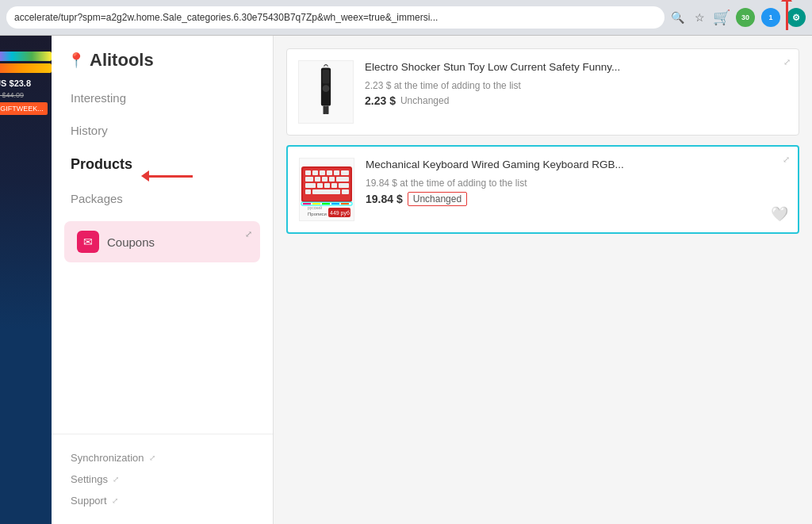 The width and height of the screenshot is (812, 524). What do you see at coordinates (576, 86) in the screenshot?
I see `product-added-price-1: 2.23 $ at the time of adding to the list` at bounding box center [576, 86].